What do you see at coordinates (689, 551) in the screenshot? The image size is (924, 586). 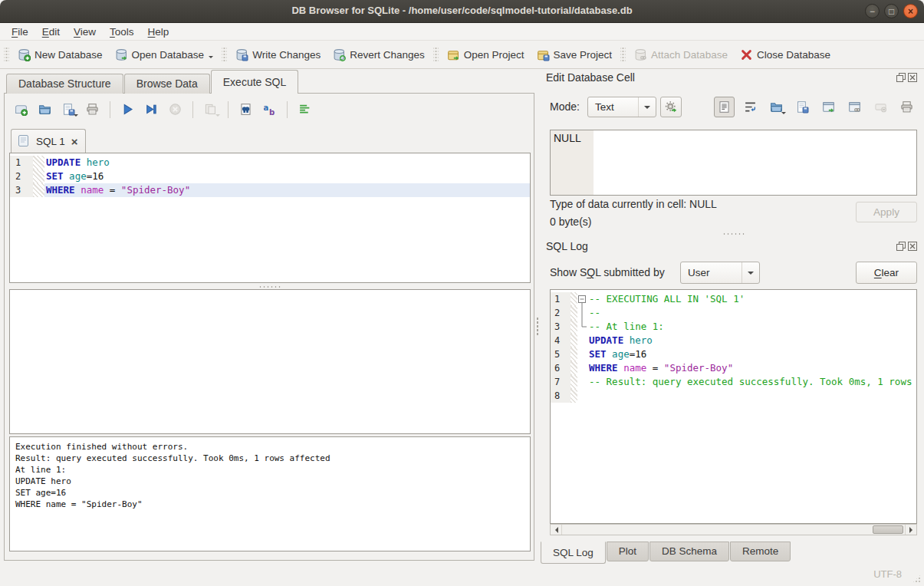 I see `dock-tab-db-schema: DB Schema` at bounding box center [689, 551].